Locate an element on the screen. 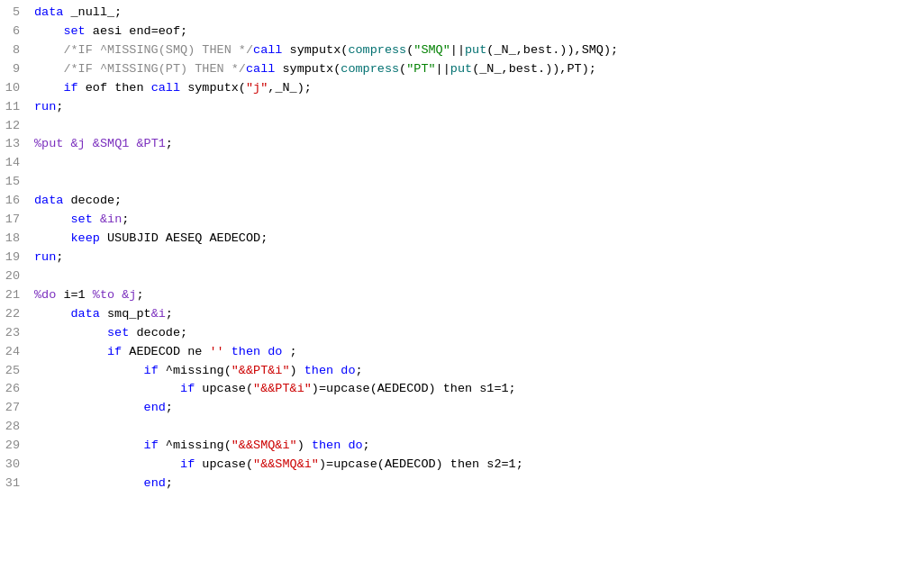 The height and width of the screenshot is (588, 899). line-number: 21 is located at coordinates (12, 295).